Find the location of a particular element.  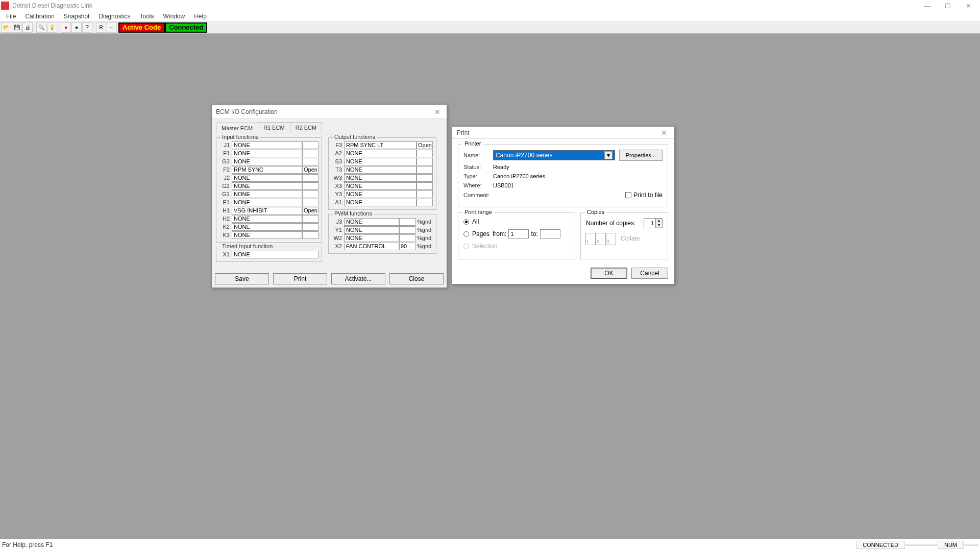

print-to-file-checkbox is located at coordinates (628, 195).